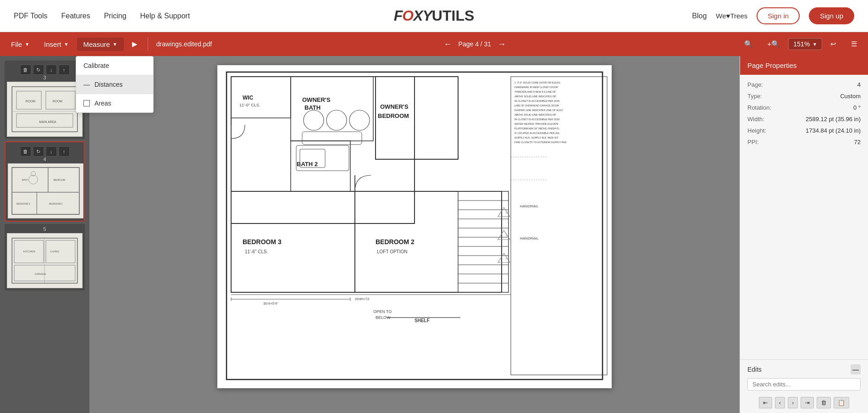 The width and height of the screenshot is (868, 413). Describe the element at coordinates (66, 44) in the screenshot. I see `insert-chevron-icon: ▼` at that location.